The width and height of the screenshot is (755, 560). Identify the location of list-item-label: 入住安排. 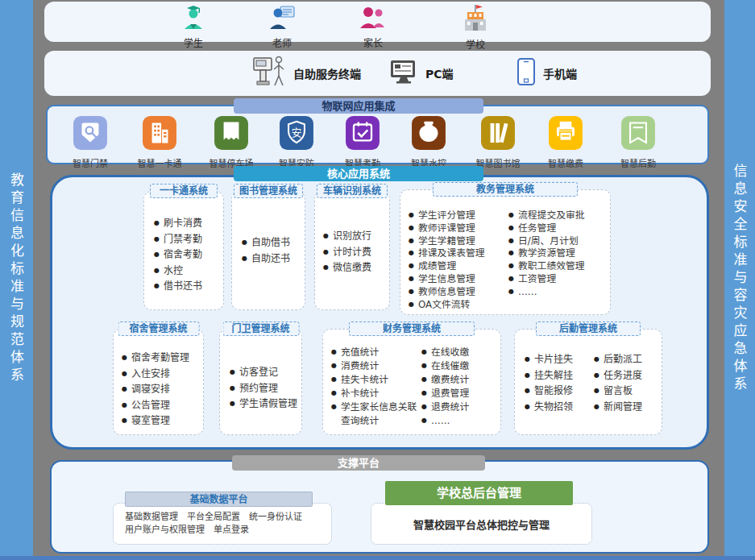
(151, 375).